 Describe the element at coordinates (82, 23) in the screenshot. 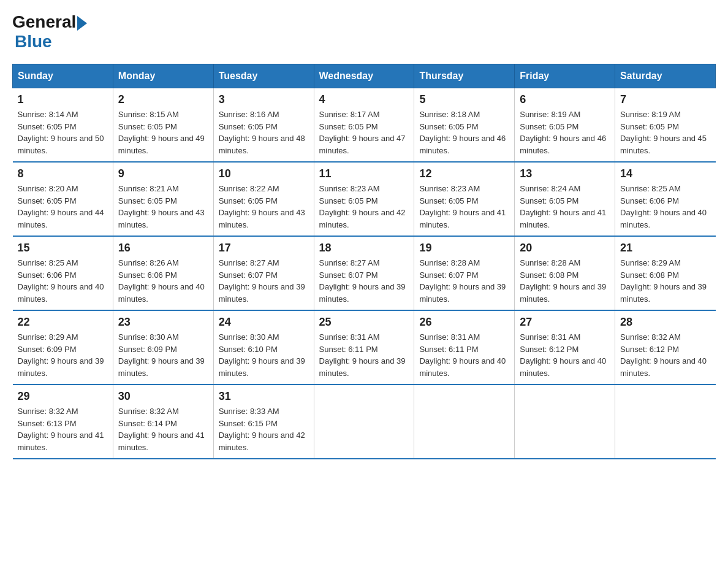

I see `logo-arrow-icon` at that location.